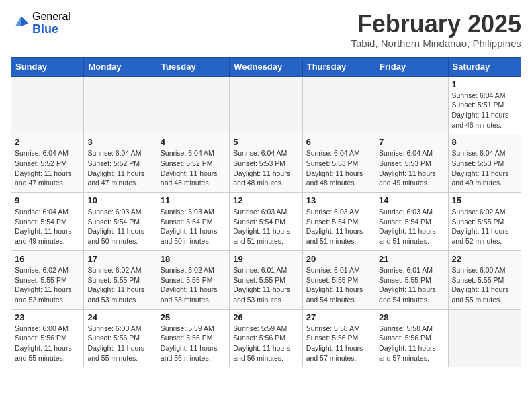  Describe the element at coordinates (193, 259) in the screenshot. I see `day-number: 18` at that location.